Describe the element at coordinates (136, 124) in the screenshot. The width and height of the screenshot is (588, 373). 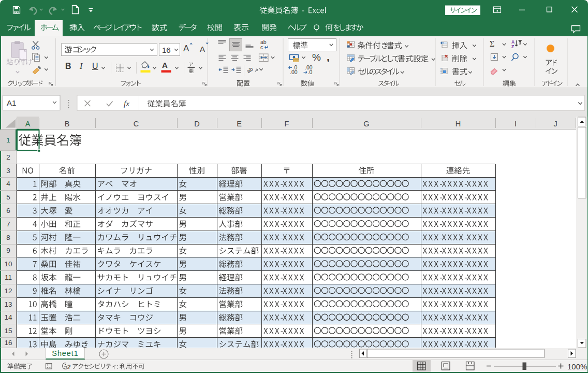
I see `svg-text: C` at that location.